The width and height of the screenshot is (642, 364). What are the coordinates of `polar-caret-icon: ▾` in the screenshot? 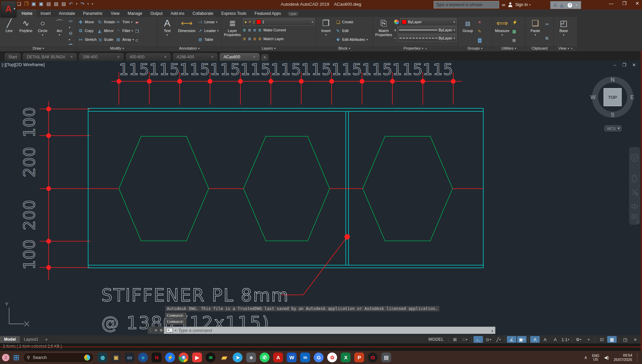 It's located at (490, 339).